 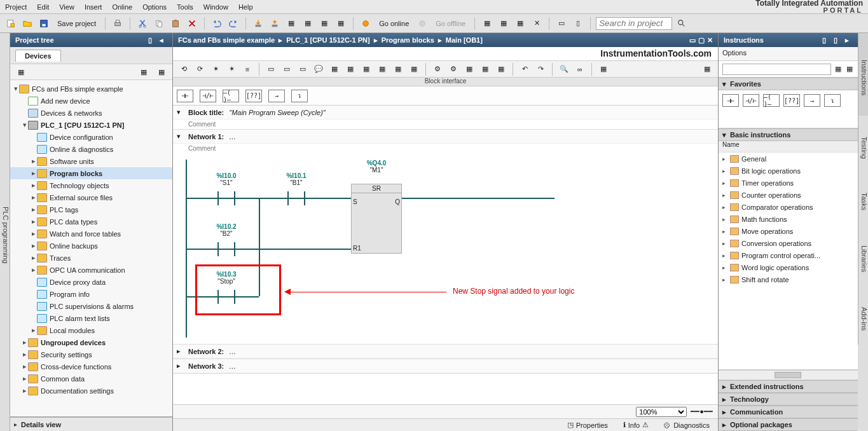 What do you see at coordinates (792, 100) in the screenshot?
I see `fav-box-icon: [??]` at bounding box center [792, 100].